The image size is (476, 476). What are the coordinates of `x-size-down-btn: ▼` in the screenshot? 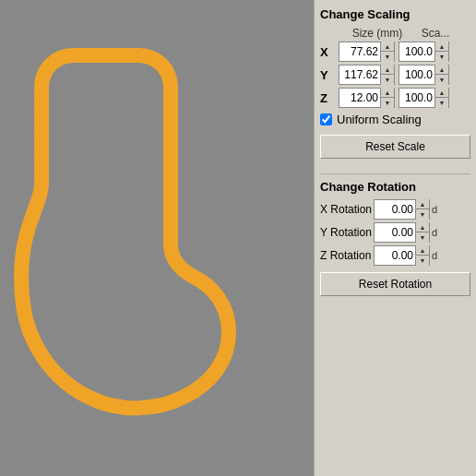 It's located at (387, 57).